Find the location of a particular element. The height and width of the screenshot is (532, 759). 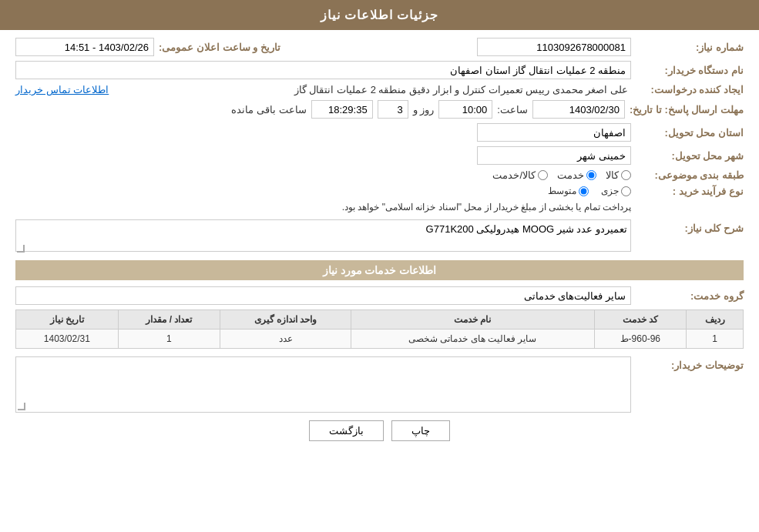

contact-link: اطلاعات تماس خریدار is located at coordinates (62, 89).